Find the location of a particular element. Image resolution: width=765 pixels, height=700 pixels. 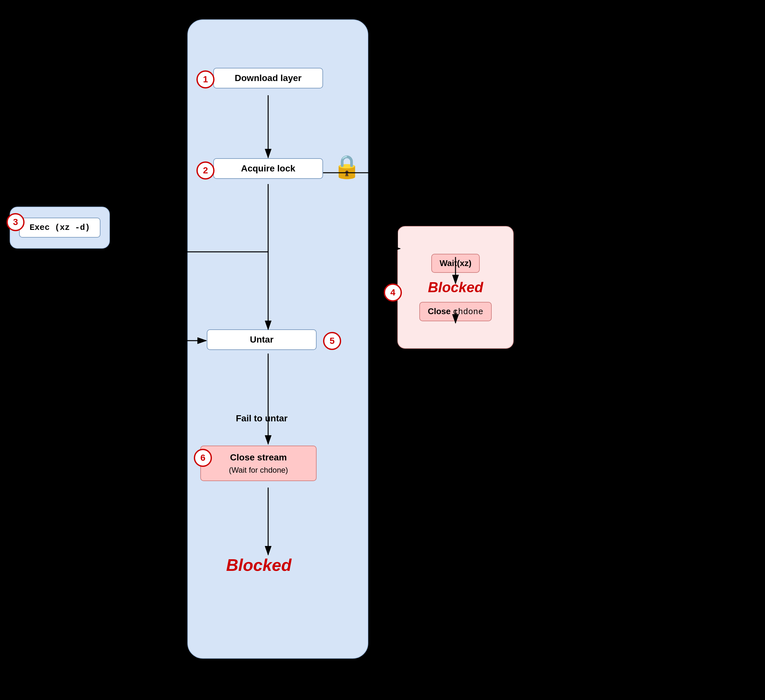

close-chdone-node: Close chdone is located at coordinates (455, 312).